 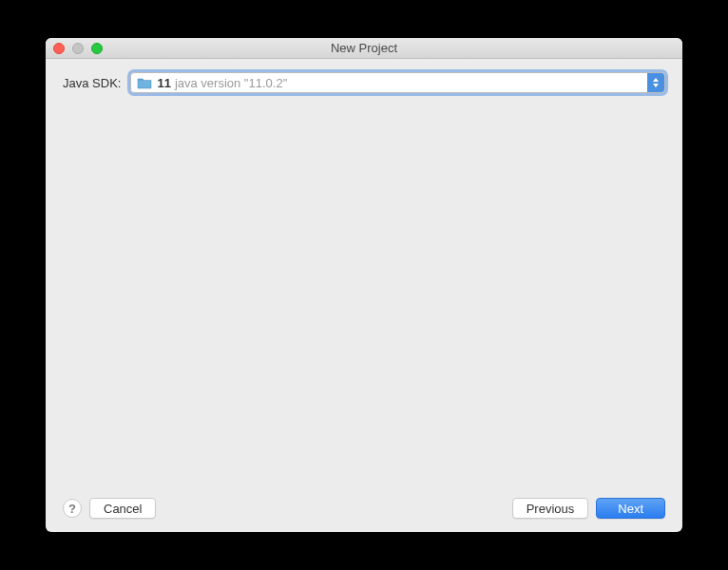 What do you see at coordinates (631, 508) in the screenshot?
I see `next-button: Next` at bounding box center [631, 508].